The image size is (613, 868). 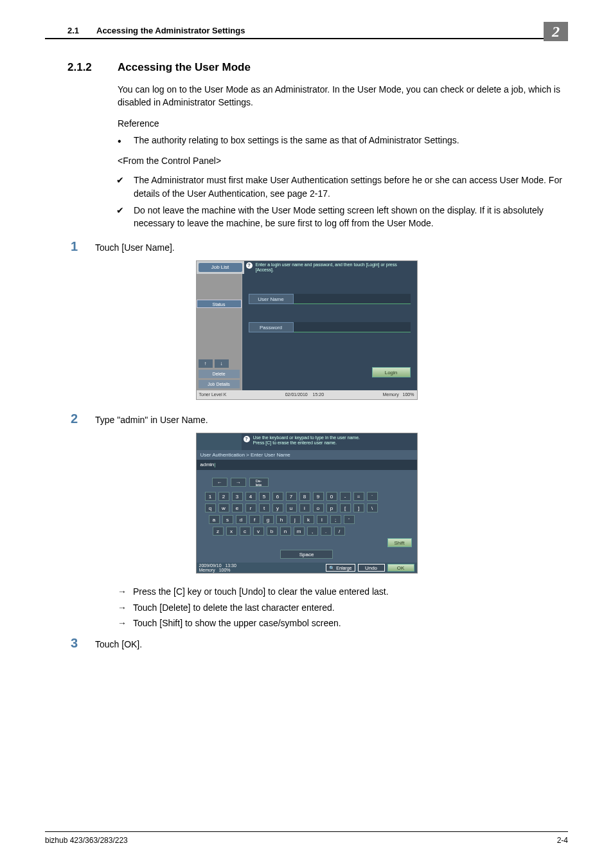 What do you see at coordinates (343, 607) in the screenshot?
I see `sub-instructions: Press the [C] key or touch [Undo] to cle…` at bounding box center [343, 607].